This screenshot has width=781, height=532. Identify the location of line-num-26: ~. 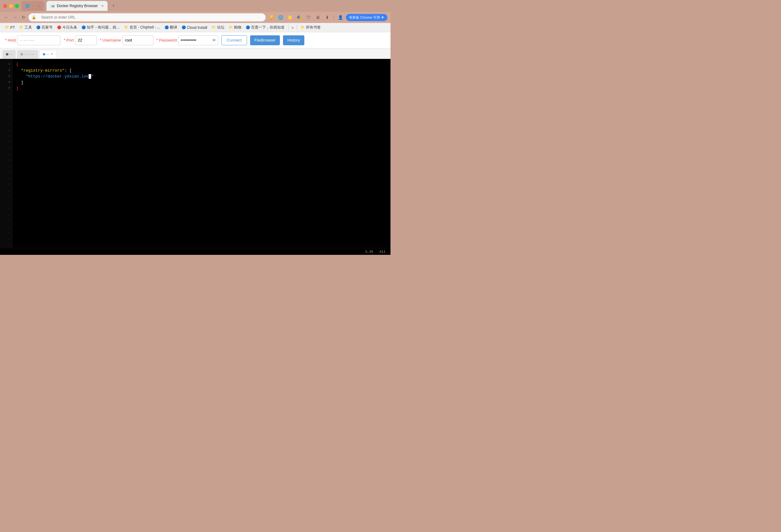
(6, 216).